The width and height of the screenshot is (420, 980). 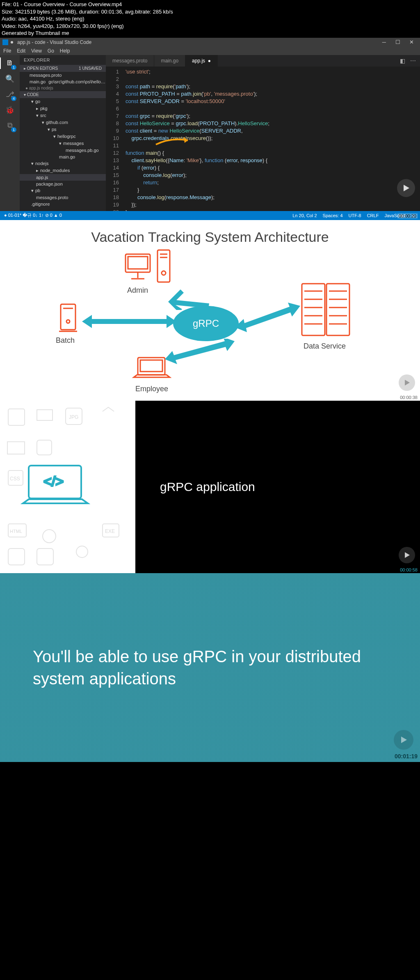 What do you see at coordinates (202, 61) in the screenshot?
I see `tab-app-js: app.js ●` at bounding box center [202, 61].